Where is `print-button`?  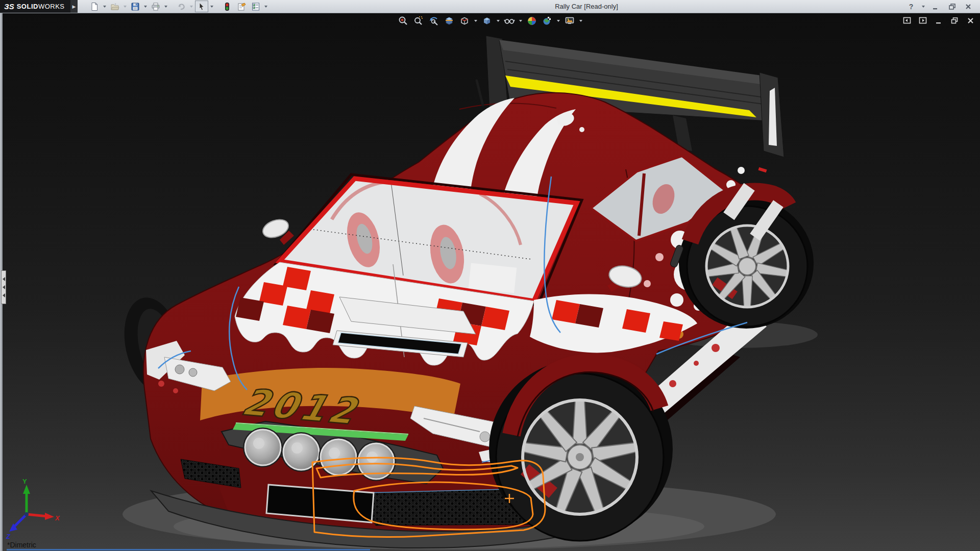
print-button is located at coordinates (156, 6).